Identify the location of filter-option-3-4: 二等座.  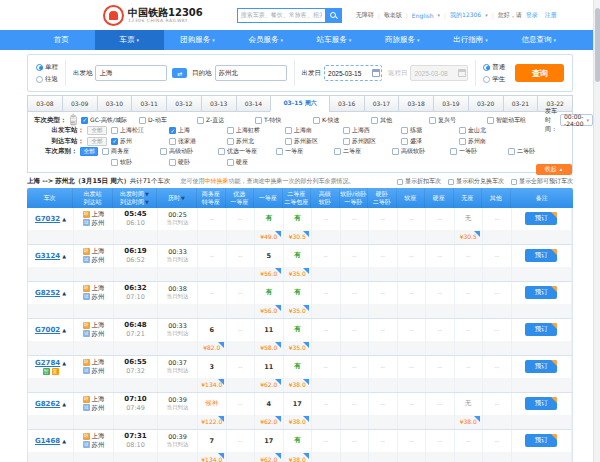
(363, 152).